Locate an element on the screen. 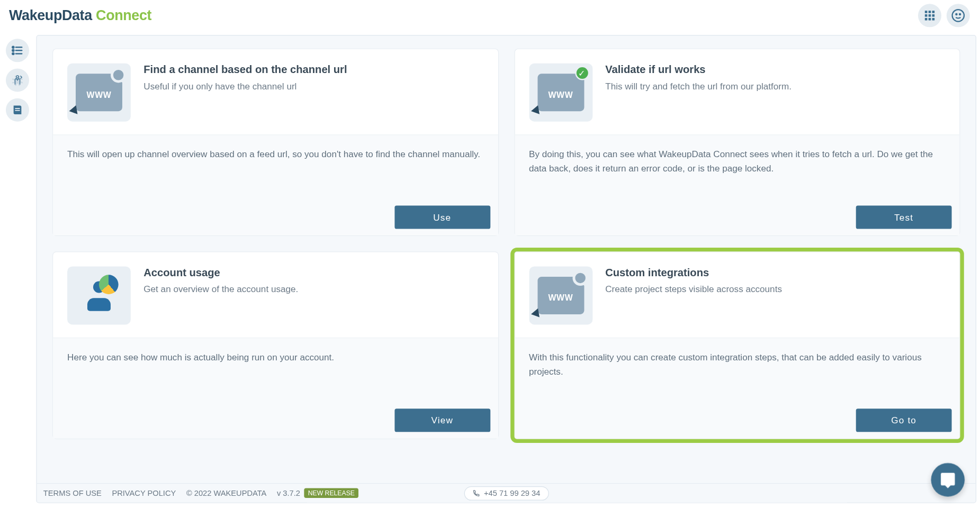 The width and height of the screenshot is (980, 508). card-body: With this functionality you can create c… is located at coordinates (737, 370).